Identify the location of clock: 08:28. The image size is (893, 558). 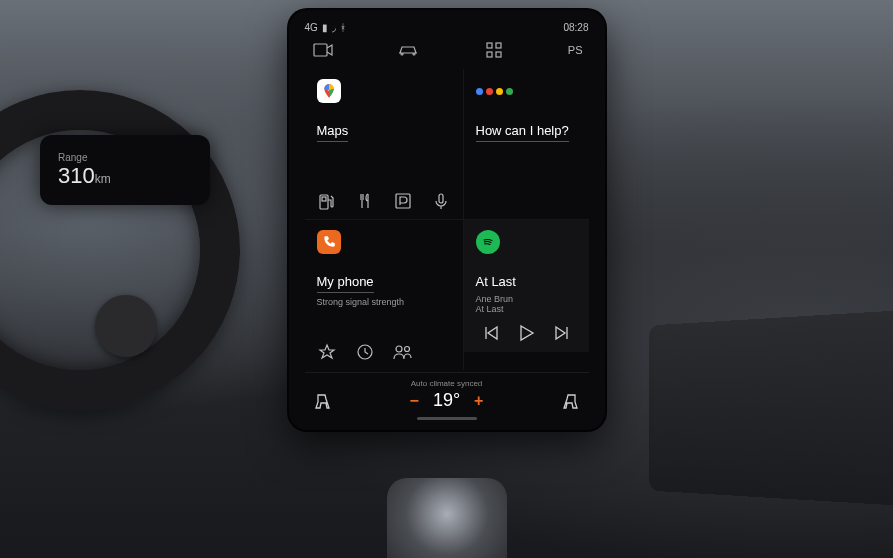
(576, 28).